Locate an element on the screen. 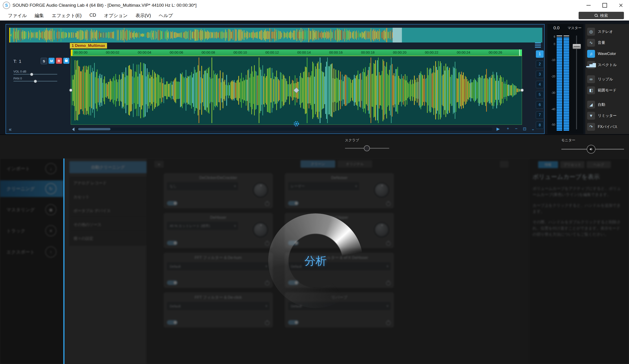  pan-slider is located at coordinates (35, 81).